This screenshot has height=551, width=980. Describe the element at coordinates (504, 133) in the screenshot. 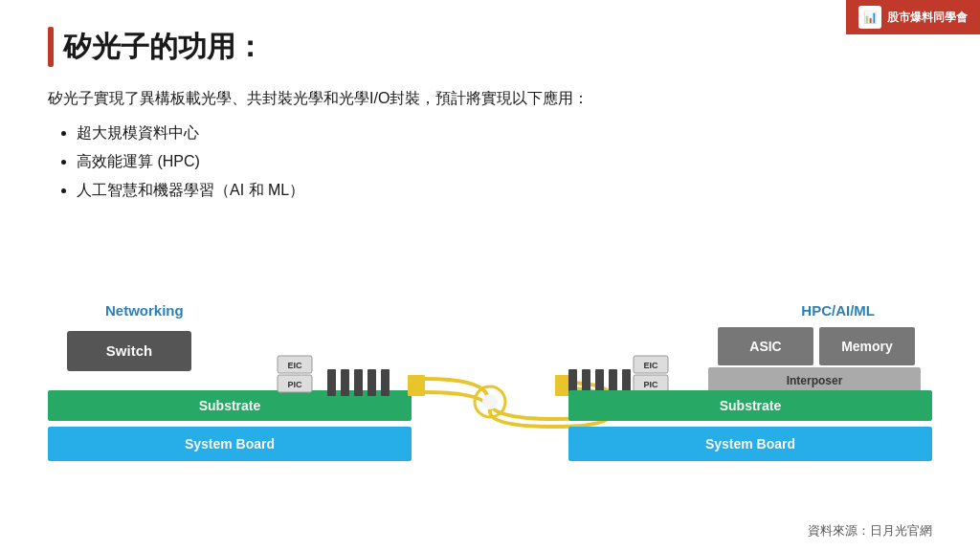

I see `bullet-item-1: 超大規模資料中心` at that location.